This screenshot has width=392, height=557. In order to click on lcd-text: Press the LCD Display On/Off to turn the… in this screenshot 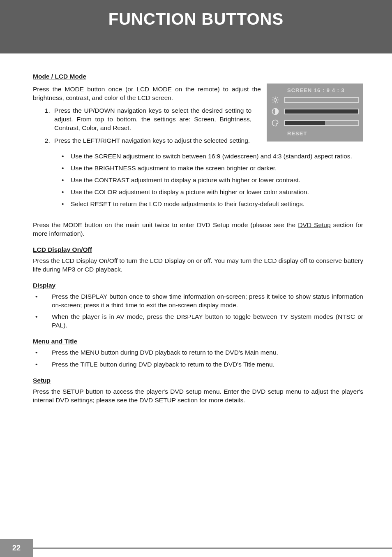, I will do `click(198, 265)`.